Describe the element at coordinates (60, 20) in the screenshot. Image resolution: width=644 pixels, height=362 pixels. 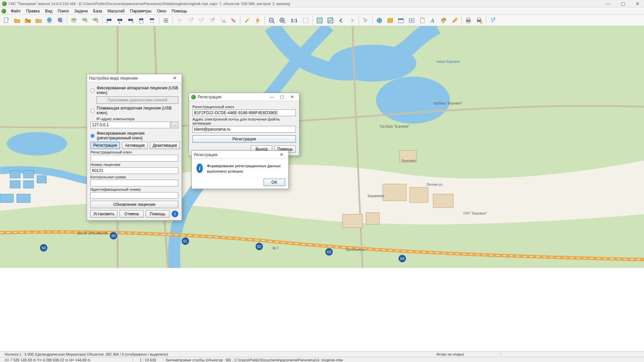
I see `globe-close-icon` at that location.